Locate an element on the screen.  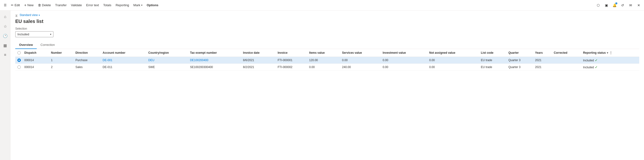
col-not-assigned-value: Not assigned value is located at coordinates (454, 53).